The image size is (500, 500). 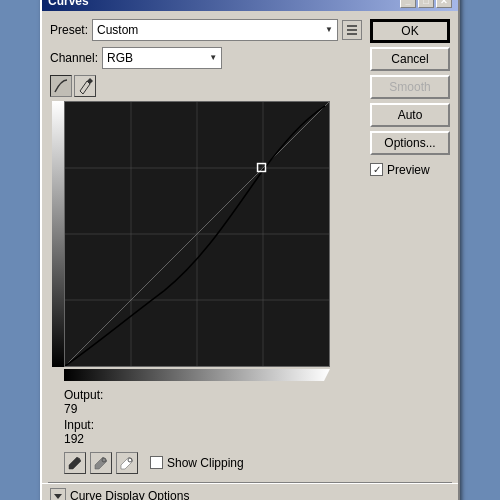 I want to click on options-button: Options..., so click(x=410, y=143).